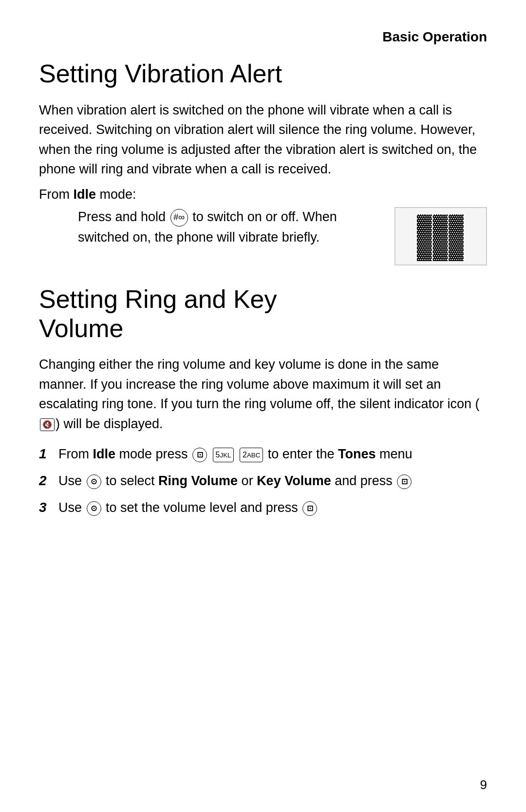 The height and width of the screenshot is (812, 526). What do you see at coordinates (441, 236) in the screenshot?
I see `vibration-icon: ▓▓▓▓▓▓` at bounding box center [441, 236].